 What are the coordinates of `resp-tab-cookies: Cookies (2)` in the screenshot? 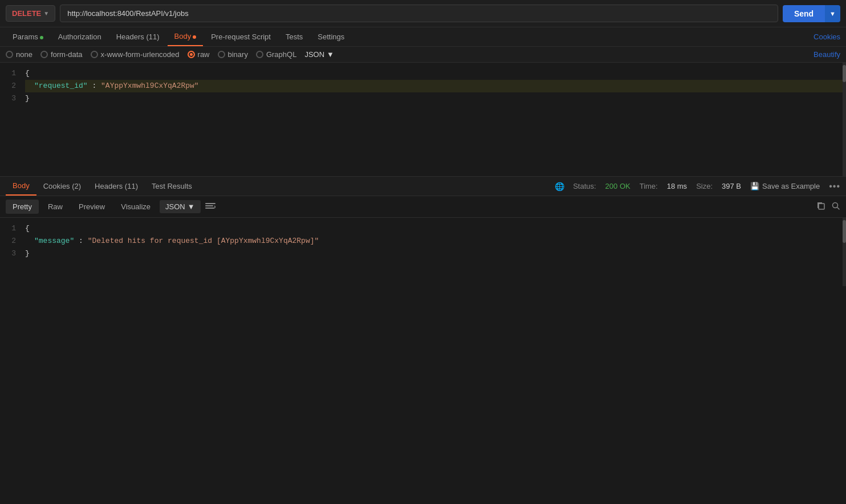 It's located at (62, 186).